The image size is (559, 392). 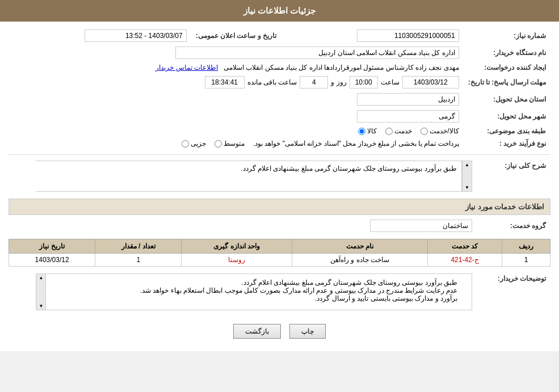 I want to click on purchase-type-motavaset-input, so click(x=218, y=144).